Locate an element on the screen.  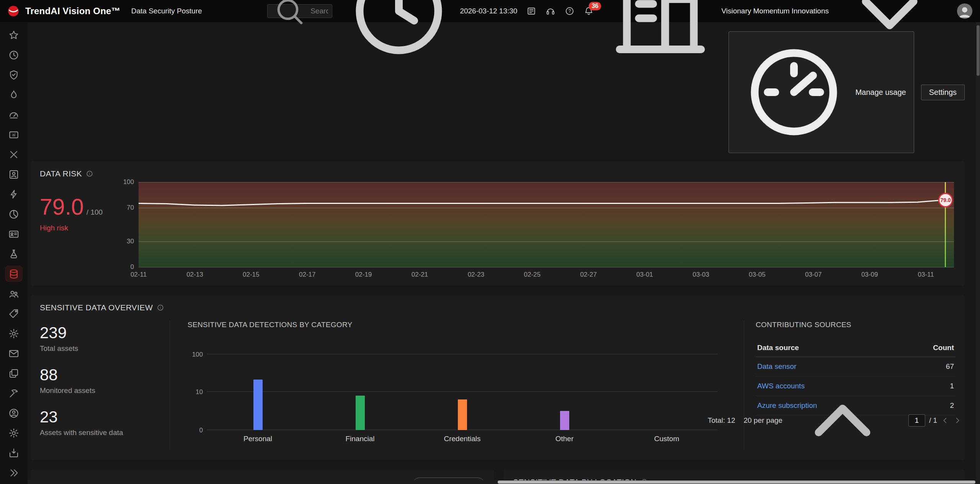
sidebar-item-email-security is located at coordinates (14, 354).